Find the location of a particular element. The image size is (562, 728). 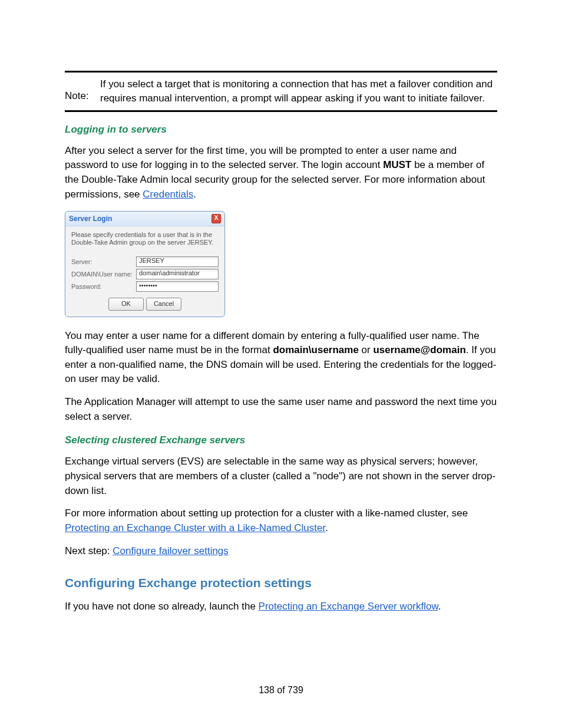

paragraph-next-step: Next step: Configure failover settings is located at coordinates (281, 552).